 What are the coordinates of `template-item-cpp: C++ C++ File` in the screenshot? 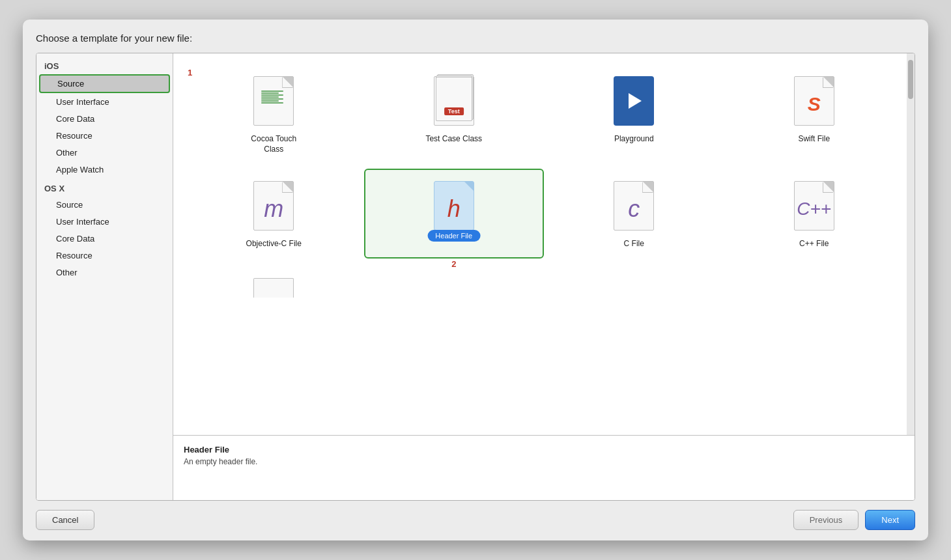 It's located at (814, 213).